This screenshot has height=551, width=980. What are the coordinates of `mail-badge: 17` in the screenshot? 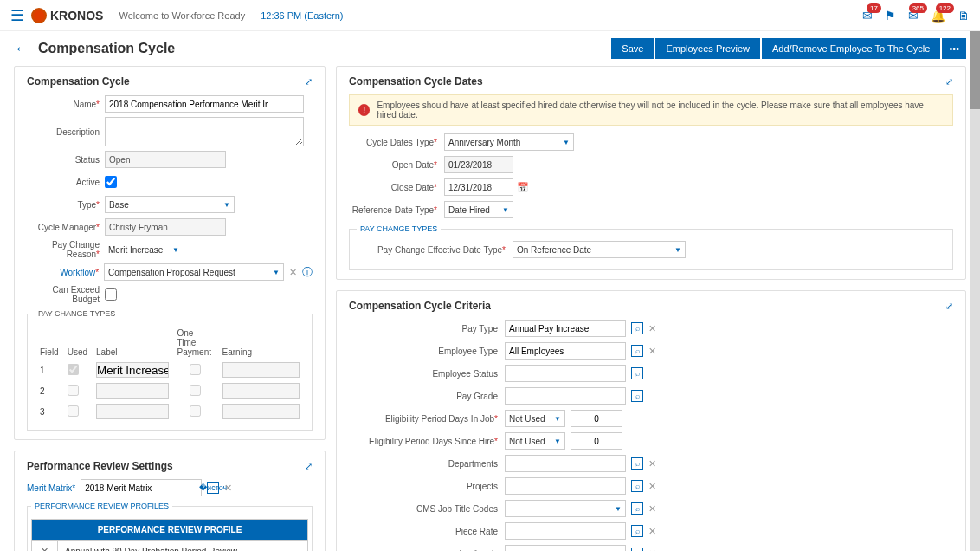 It's located at (874, 9).